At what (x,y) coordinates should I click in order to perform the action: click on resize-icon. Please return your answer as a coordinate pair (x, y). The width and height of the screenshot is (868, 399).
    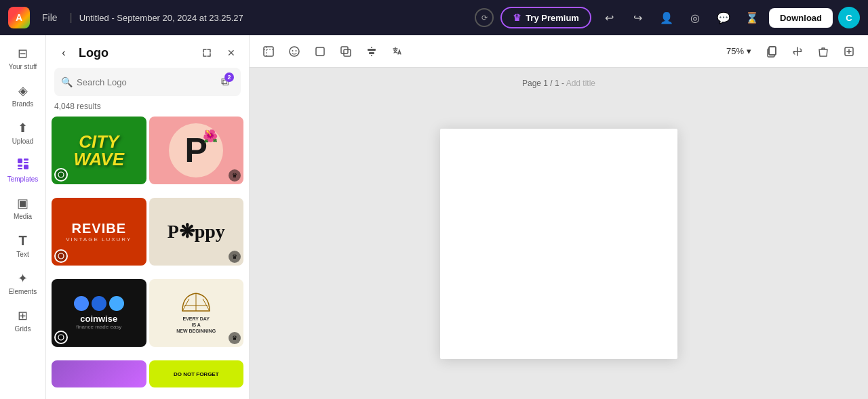
    Looking at the image, I should click on (797, 51).